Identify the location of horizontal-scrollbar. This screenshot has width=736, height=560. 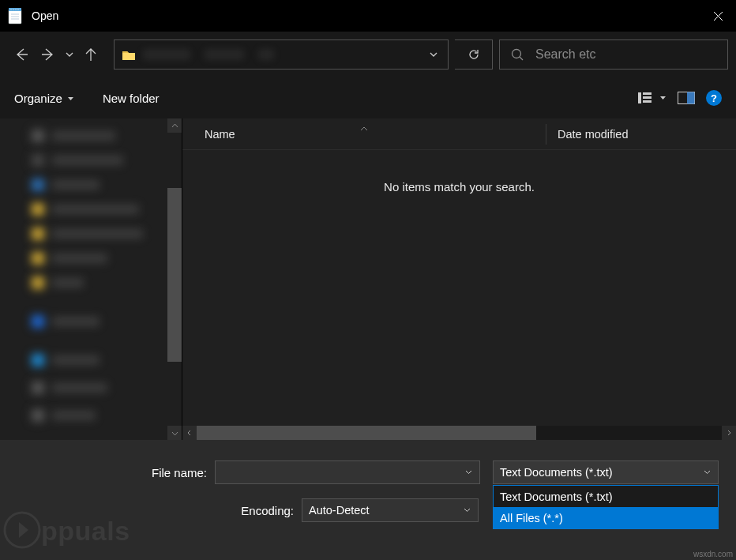
(460, 433).